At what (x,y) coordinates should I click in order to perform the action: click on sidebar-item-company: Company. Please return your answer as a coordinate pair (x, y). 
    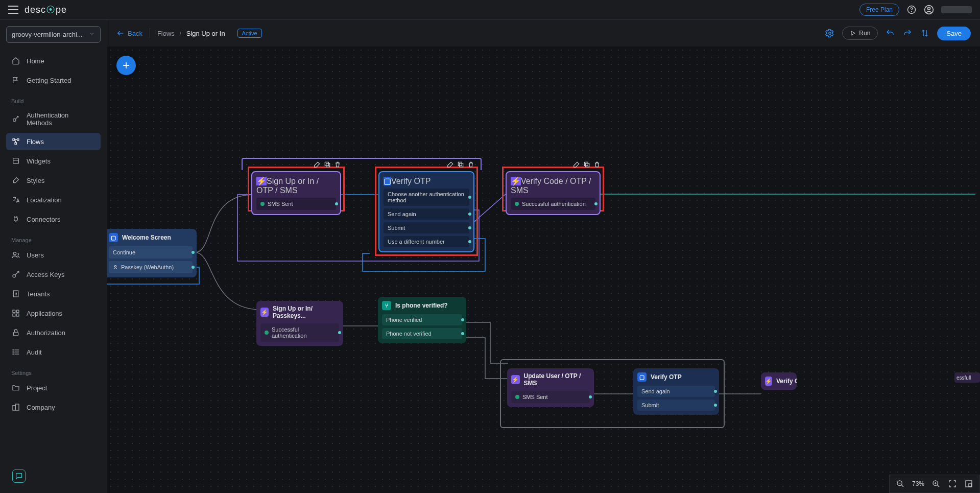
    Looking at the image, I should click on (53, 407).